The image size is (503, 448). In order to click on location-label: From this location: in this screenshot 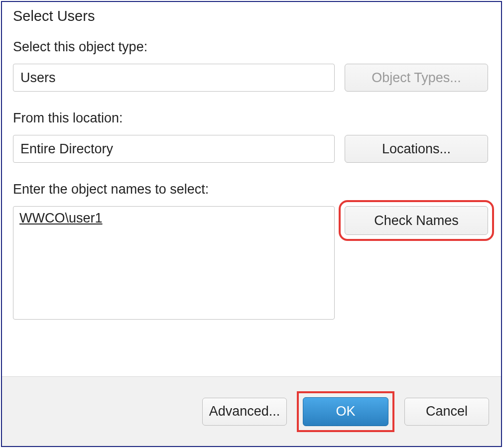, I will do `click(252, 118)`.